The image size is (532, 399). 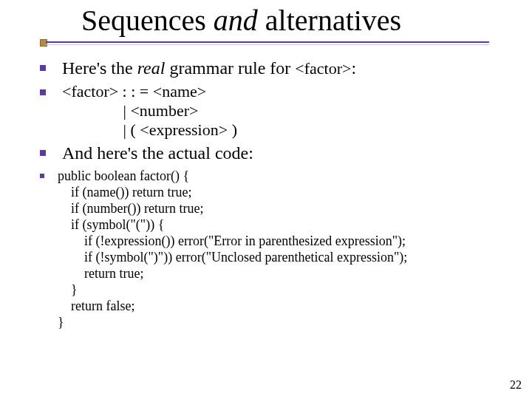 I want to click on bullet-3-text: And here's the actual code:, so click(x=158, y=153).